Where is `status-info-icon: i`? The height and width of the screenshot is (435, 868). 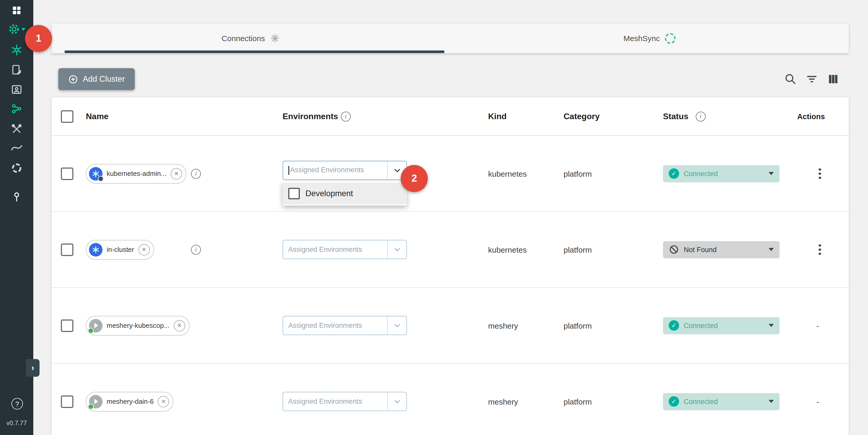
status-info-icon: i is located at coordinates (701, 116).